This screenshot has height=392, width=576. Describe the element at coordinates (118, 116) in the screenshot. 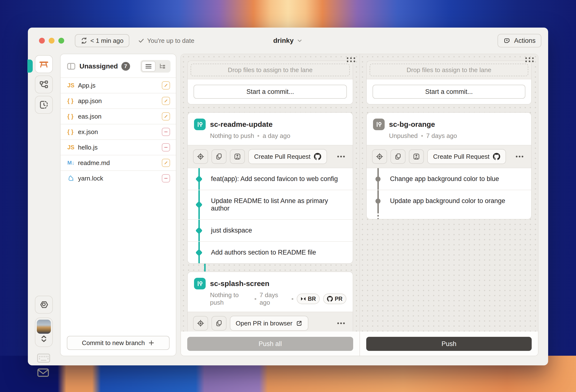

I see `file-row-eas-json: { } eas.json` at that location.